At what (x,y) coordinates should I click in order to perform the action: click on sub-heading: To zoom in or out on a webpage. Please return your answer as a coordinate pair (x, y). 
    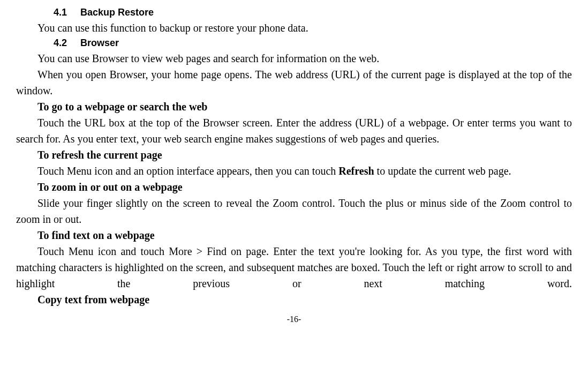
    Looking at the image, I should click on (305, 187).